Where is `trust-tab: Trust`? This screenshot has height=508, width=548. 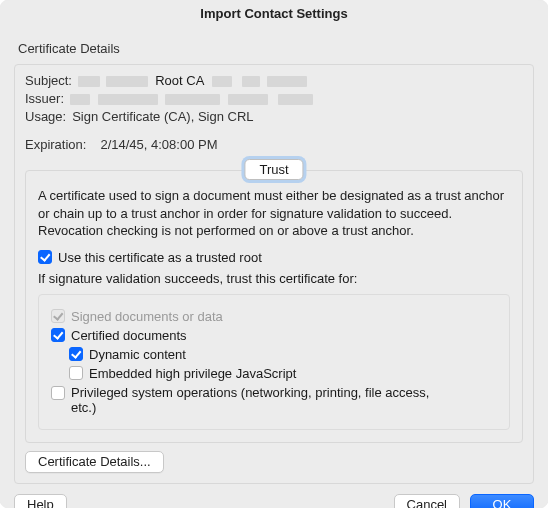 trust-tab: Trust is located at coordinates (274, 170).